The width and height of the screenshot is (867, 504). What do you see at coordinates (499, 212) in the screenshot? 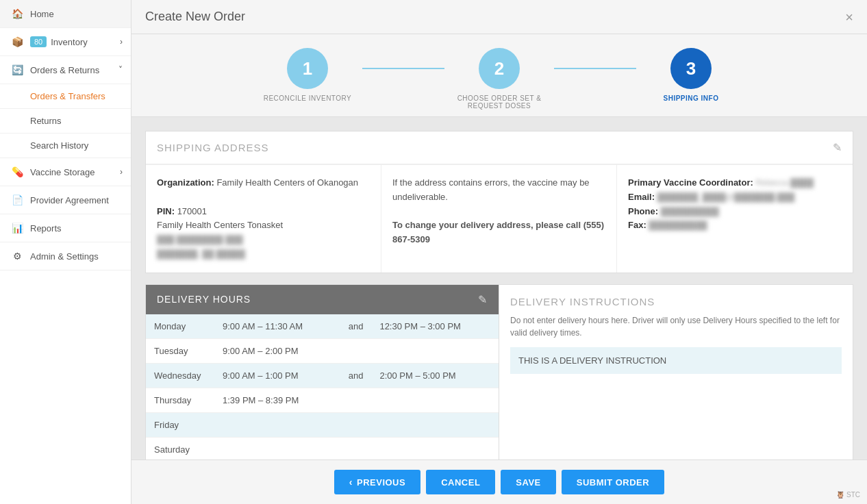
I see `address-warning: If the address contains errors, the vacc…` at bounding box center [499, 212].